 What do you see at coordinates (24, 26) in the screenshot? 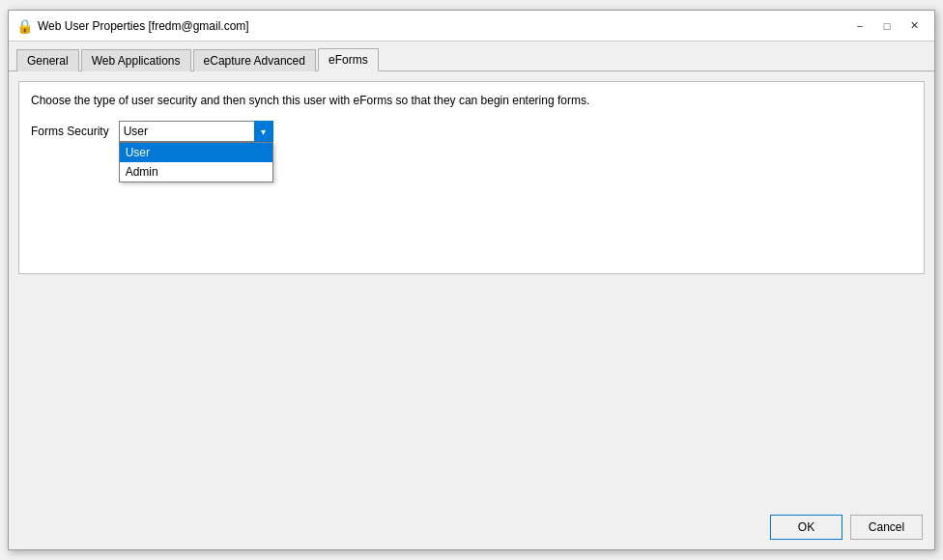
I see `window-icon: 🔒` at bounding box center [24, 26].